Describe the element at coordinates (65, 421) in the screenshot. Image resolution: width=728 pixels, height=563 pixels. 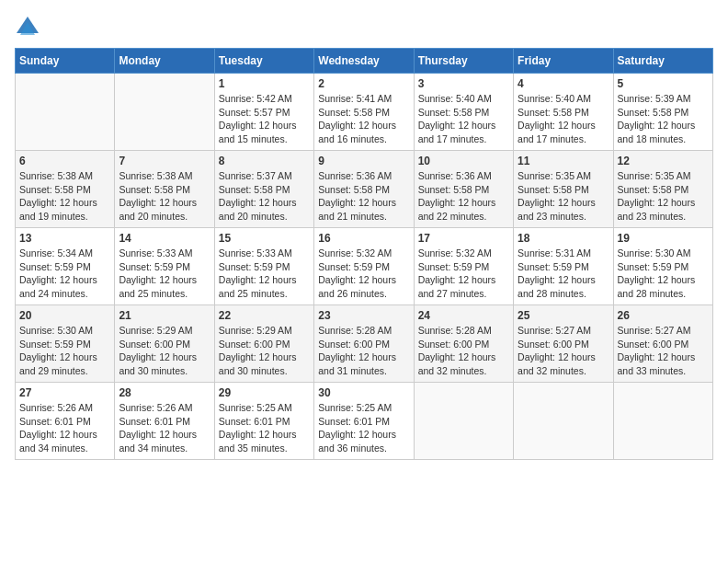
I see `calendar-cell: 27 Sunrise: 5:26 AM Sunset: 6:01 PM Dayl…` at that location.